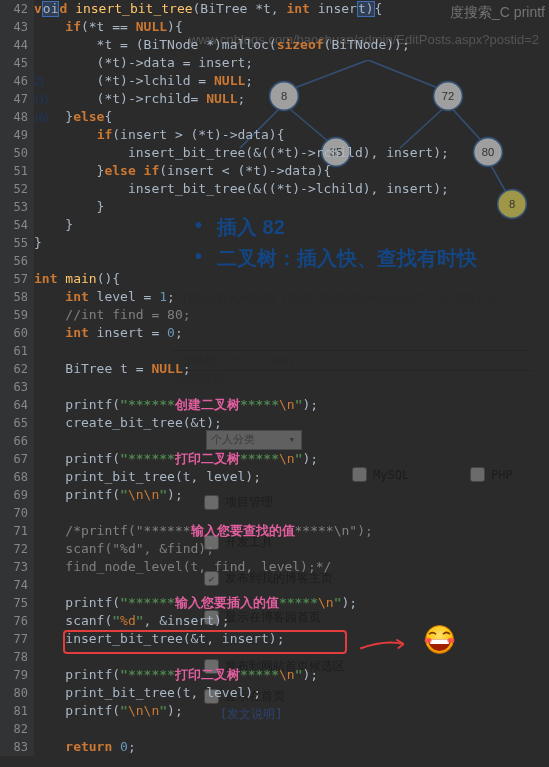  What do you see at coordinates (292, 153) in the screenshot?
I see `code-line: insert_bit_tree(&((*t)->rchild), insert)…` at bounding box center [292, 153].